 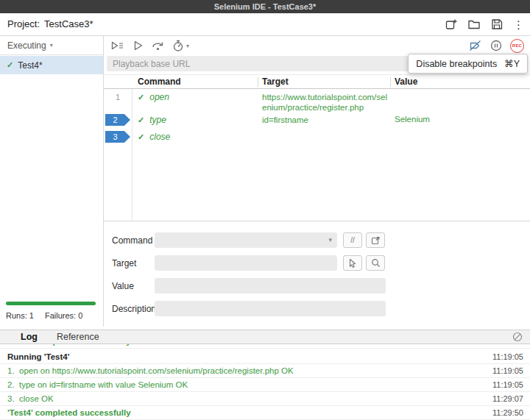 I want to click on open-window-icon, so click(x=375, y=241).